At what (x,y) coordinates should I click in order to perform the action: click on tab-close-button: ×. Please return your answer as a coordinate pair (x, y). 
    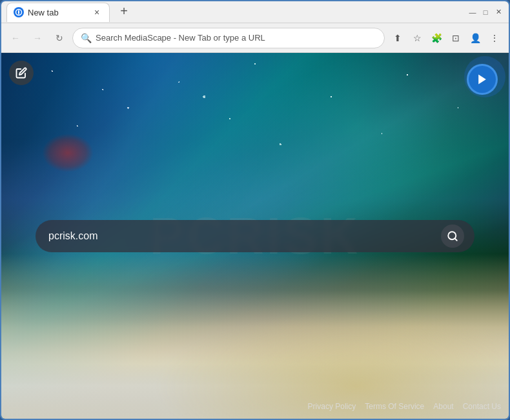
    Looking at the image, I should click on (97, 12).